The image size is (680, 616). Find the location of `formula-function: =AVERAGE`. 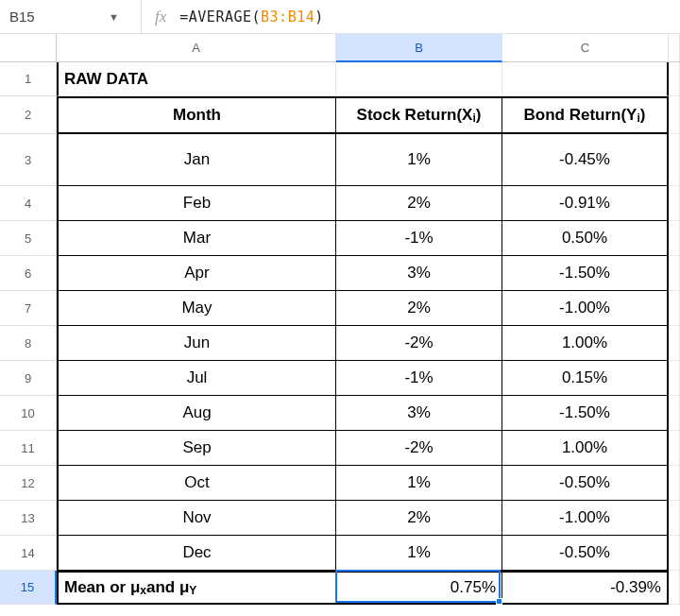

formula-function: =AVERAGE is located at coordinates (215, 17).